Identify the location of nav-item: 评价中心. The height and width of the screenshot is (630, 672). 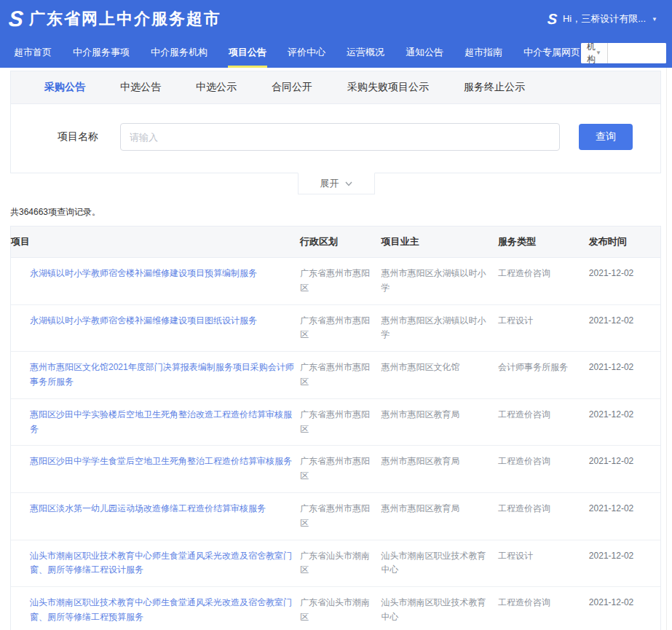
(307, 52).